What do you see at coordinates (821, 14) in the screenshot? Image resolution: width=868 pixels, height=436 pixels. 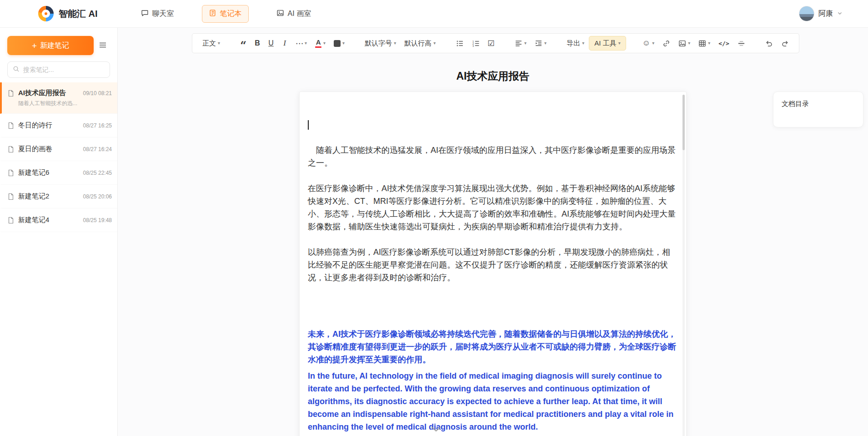 I see `user-menu: 阿康` at bounding box center [821, 14].